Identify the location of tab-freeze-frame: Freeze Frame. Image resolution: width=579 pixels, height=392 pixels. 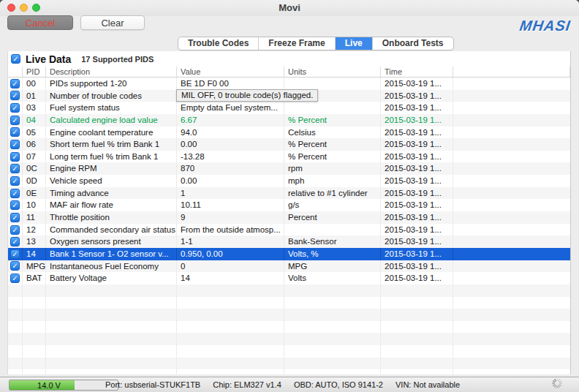
(297, 44).